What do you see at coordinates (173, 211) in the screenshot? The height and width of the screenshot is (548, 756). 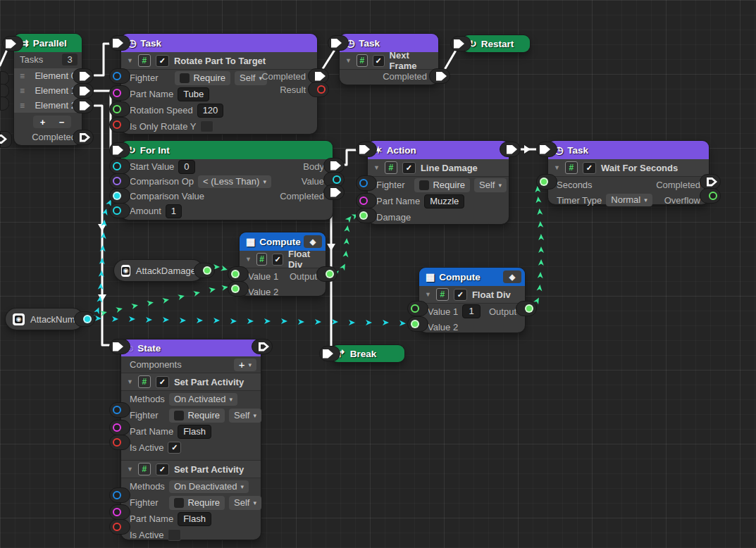 I see `amount-field: 1` at bounding box center [173, 211].